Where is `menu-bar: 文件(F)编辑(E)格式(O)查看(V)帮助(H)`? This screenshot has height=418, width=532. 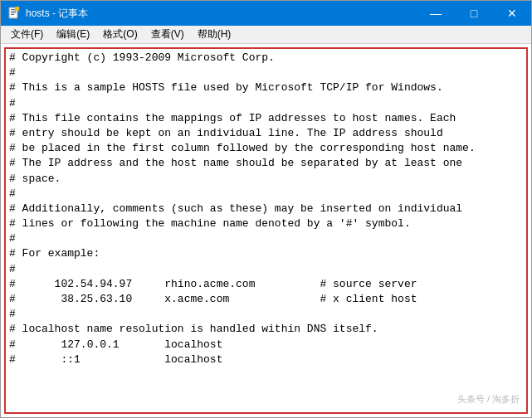 menu-bar: 文件(F)编辑(E)格式(O)查看(V)帮助(H) is located at coordinates (266, 35).